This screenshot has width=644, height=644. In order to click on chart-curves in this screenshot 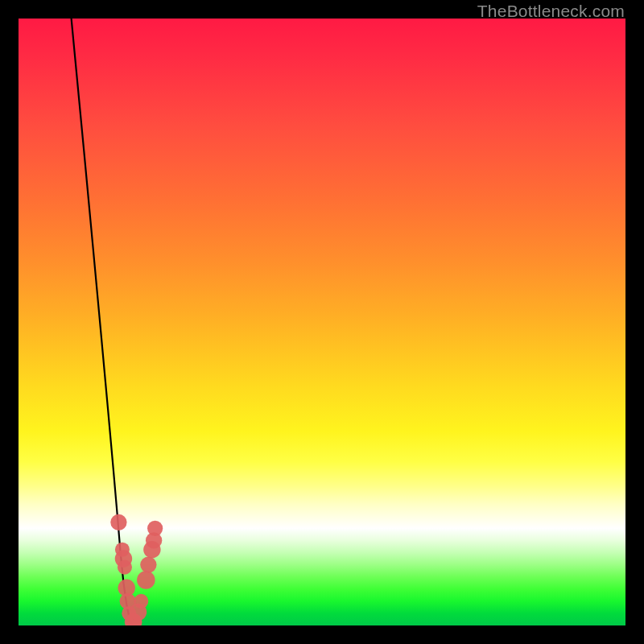, I will do `click(102, 322)`.